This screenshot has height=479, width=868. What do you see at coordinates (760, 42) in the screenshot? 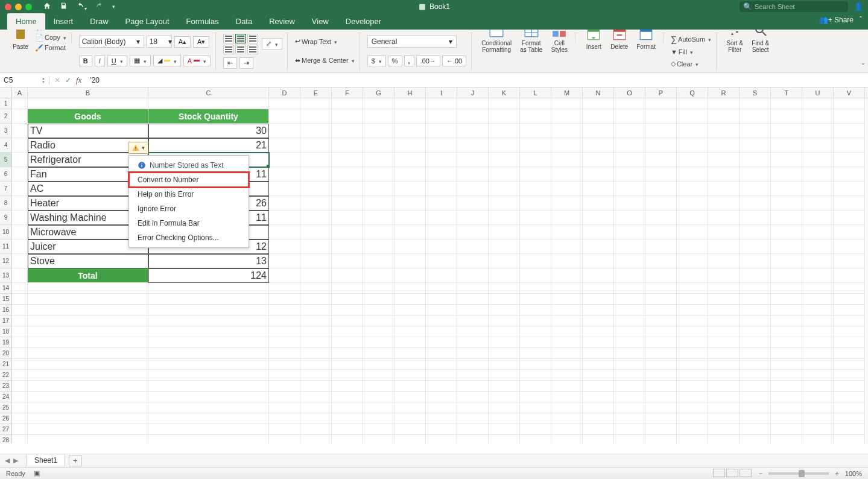
I see `find-select-button: Find & Select` at bounding box center [760, 42].